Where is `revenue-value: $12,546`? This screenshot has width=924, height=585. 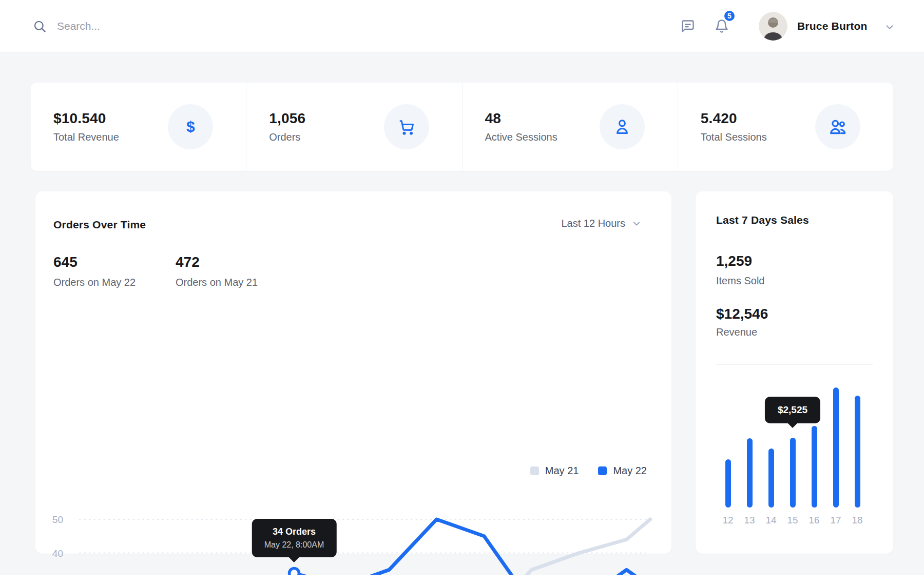
revenue-value: $12,546 is located at coordinates (742, 314).